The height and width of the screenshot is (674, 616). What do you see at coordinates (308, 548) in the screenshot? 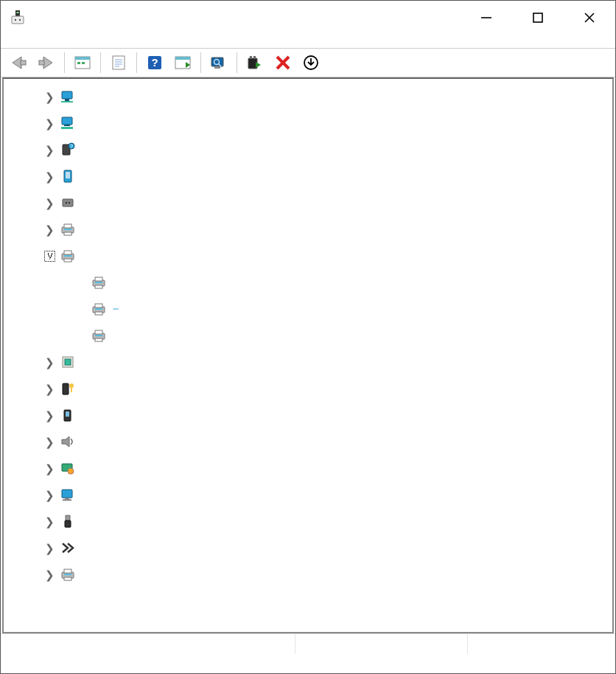
I see `tree-item-wd-drive-management: ❯` at bounding box center [308, 548].